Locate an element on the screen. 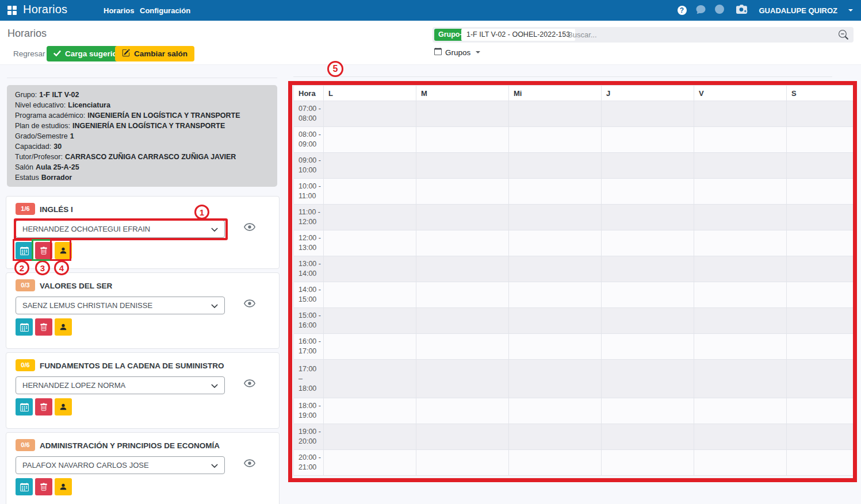  clock-icon is located at coordinates (720, 10).